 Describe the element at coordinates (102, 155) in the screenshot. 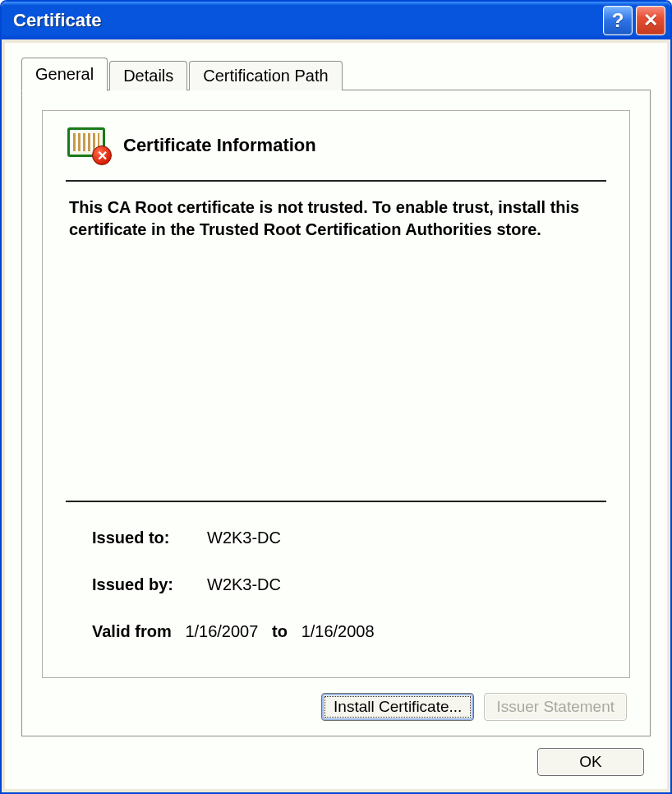

I see `error-badge-icon: ✕` at that location.